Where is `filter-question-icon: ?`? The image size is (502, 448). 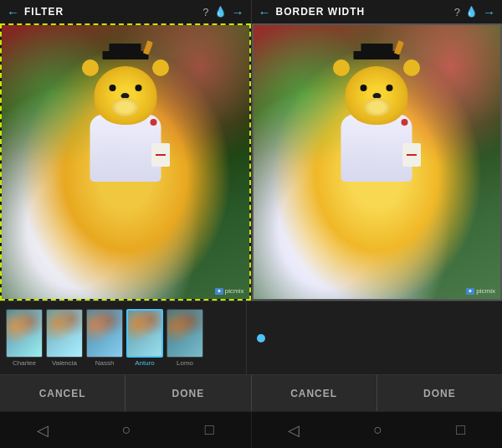 filter-question-icon: ? is located at coordinates (206, 12).